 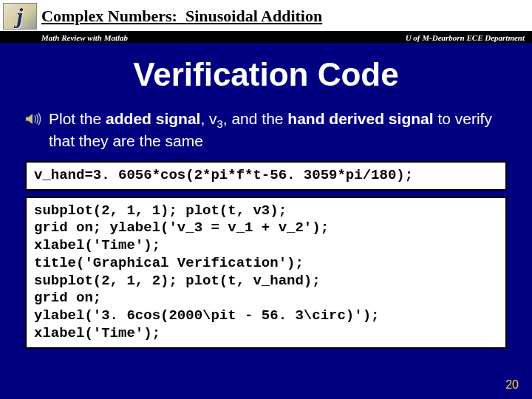 What do you see at coordinates (466, 38) in the screenshot?
I see `header-sub-right: U of M-Dearborn ECE Department` at bounding box center [466, 38].